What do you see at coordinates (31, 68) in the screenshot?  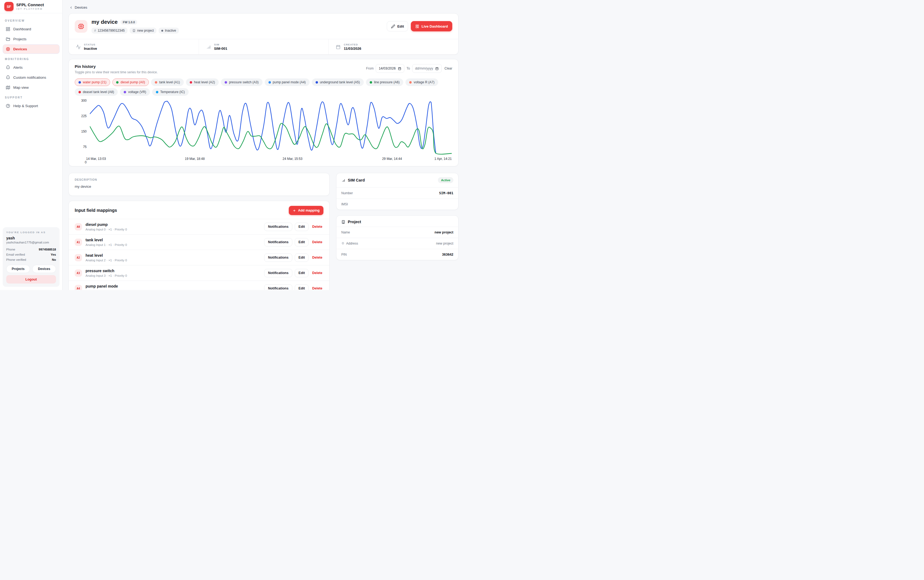 I see `sidebar-item-alerts: Alerts` at bounding box center [31, 68].